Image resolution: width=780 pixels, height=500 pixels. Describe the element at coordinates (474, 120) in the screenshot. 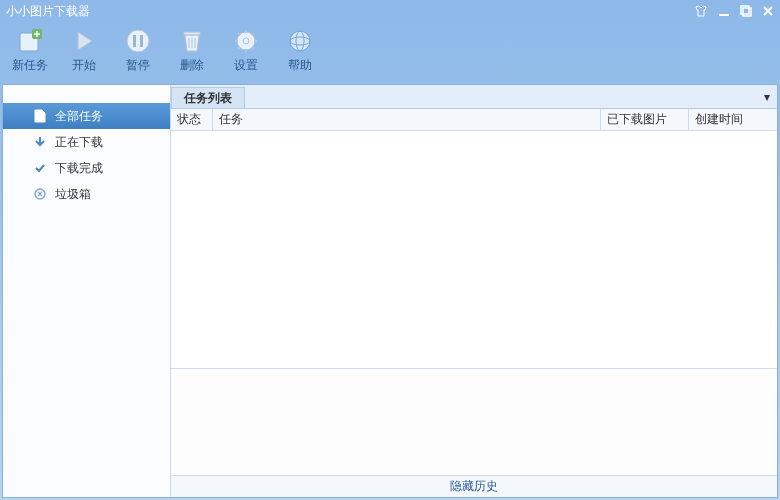

I see `column-headers: 状态 任务 已下载图片 创建时间` at that location.